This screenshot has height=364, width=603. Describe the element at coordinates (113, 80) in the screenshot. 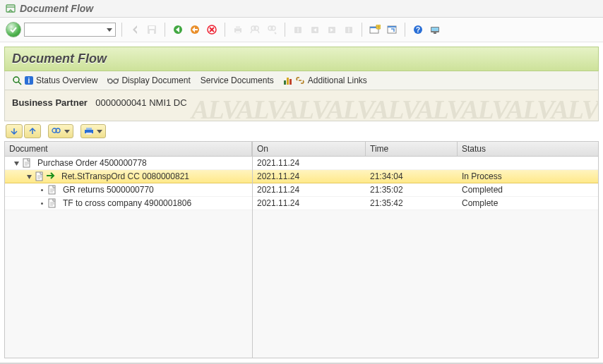

I see `glasses-icon` at that location.